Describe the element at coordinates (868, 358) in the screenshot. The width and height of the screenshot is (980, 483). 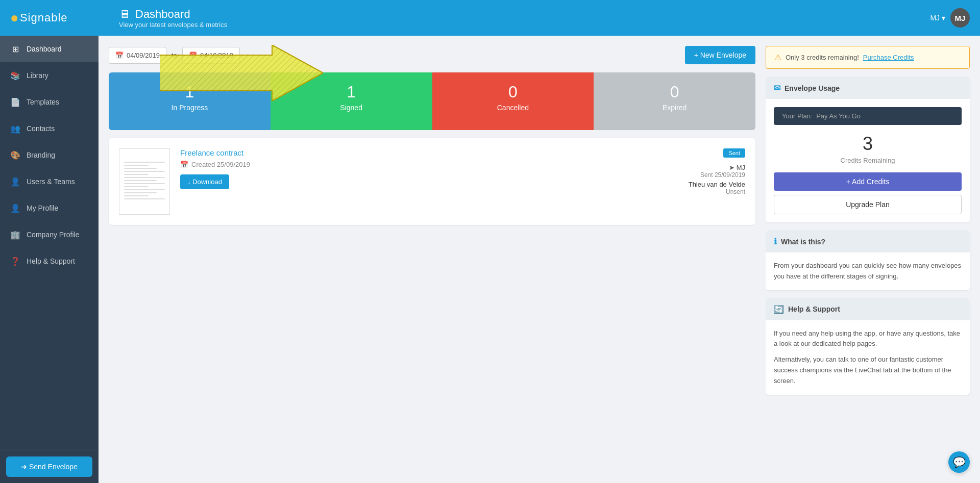
I see `help-support-body: If you need any help using the app, or h…` at that location.